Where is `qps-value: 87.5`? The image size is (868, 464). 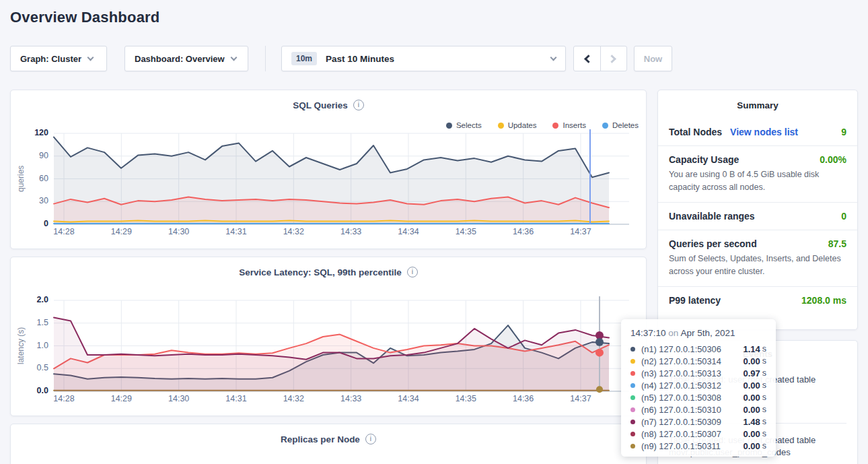 qps-value: 87.5 is located at coordinates (837, 244).